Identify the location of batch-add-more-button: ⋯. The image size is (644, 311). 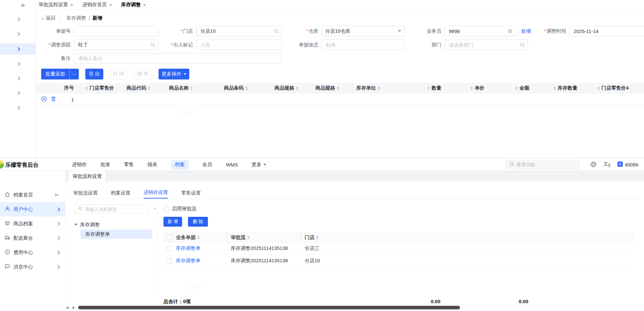
(74, 74).